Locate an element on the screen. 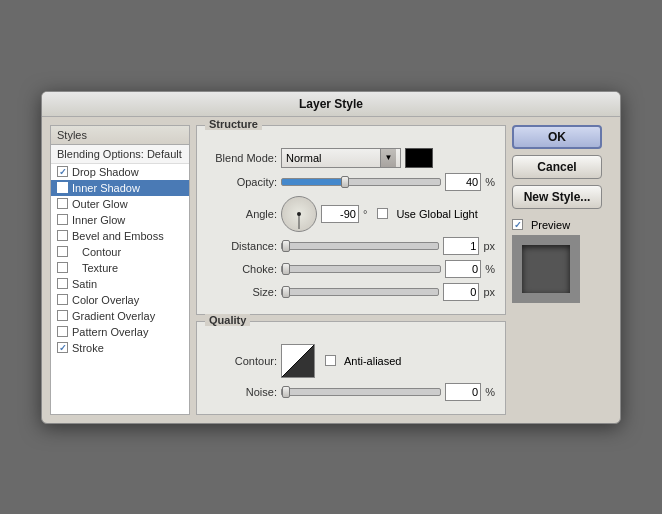 This screenshot has height=514, width=662. contour-label: Contour: is located at coordinates (242, 361).